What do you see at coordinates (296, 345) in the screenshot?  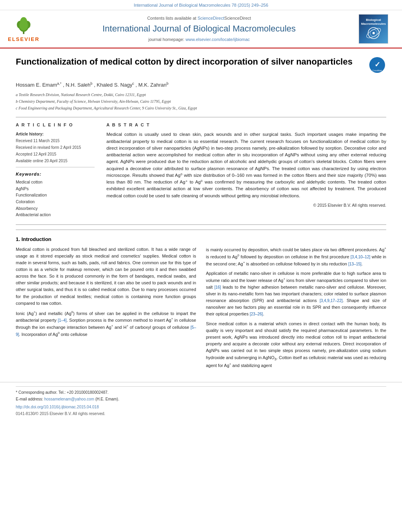 I see `body-para-5: Since medical cotton is a material which…` at bounding box center [296, 345].